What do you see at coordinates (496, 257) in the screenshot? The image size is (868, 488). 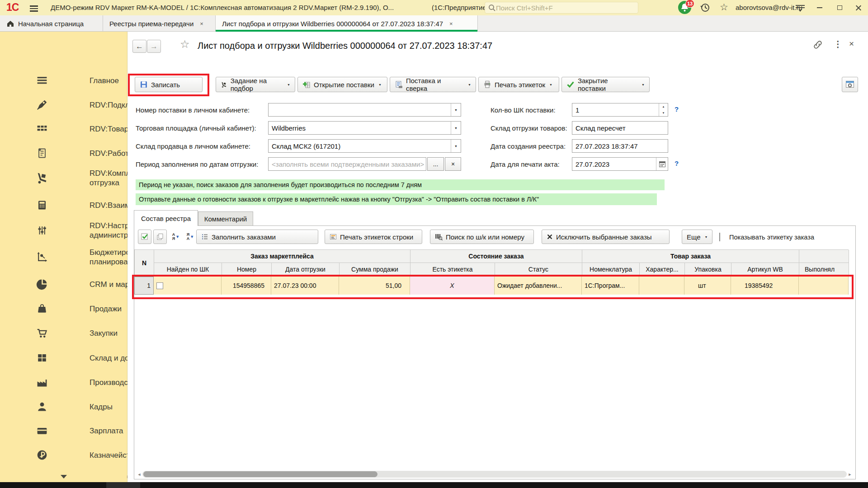 I see `group-header-order-state: Состояние заказа` at bounding box center [496, 257].